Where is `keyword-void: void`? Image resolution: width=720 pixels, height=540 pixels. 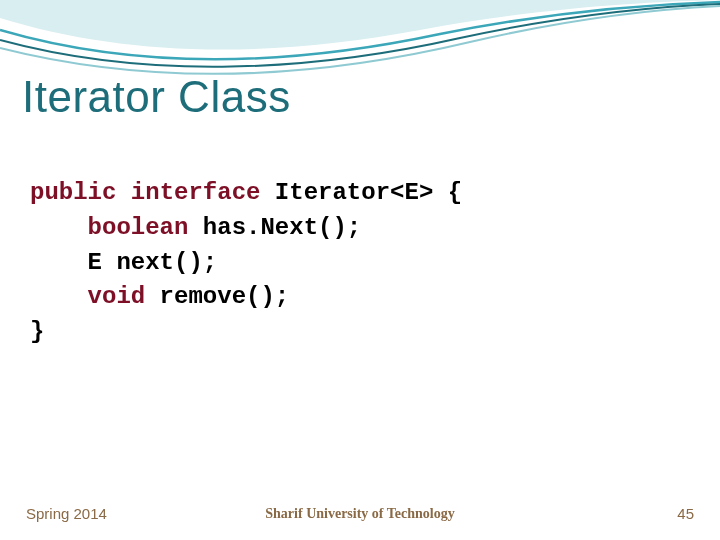
keyword-void: void is located at coordinates (117, 296).